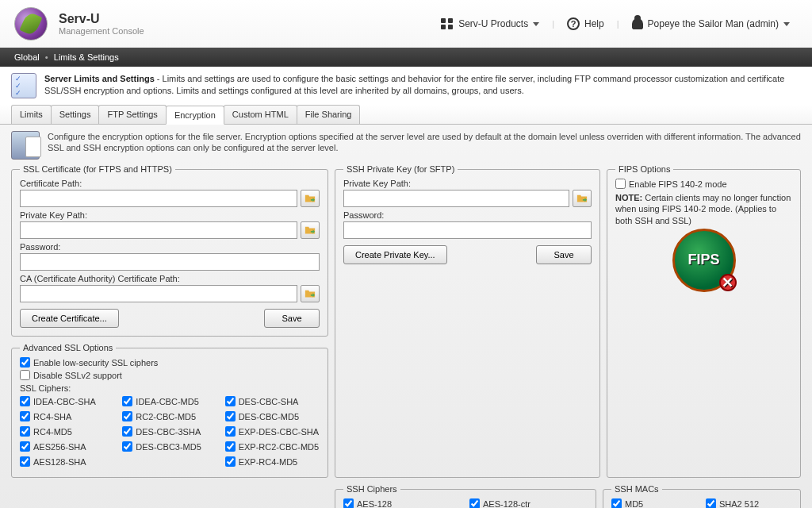 Image resolution: width=812 pixels, height=508 pixels. Describe the element at coordinates (98, 169) in the screenshot. I see `ssl-legend: SSL Certificate (for FTPS and HTTPS)` at that location.